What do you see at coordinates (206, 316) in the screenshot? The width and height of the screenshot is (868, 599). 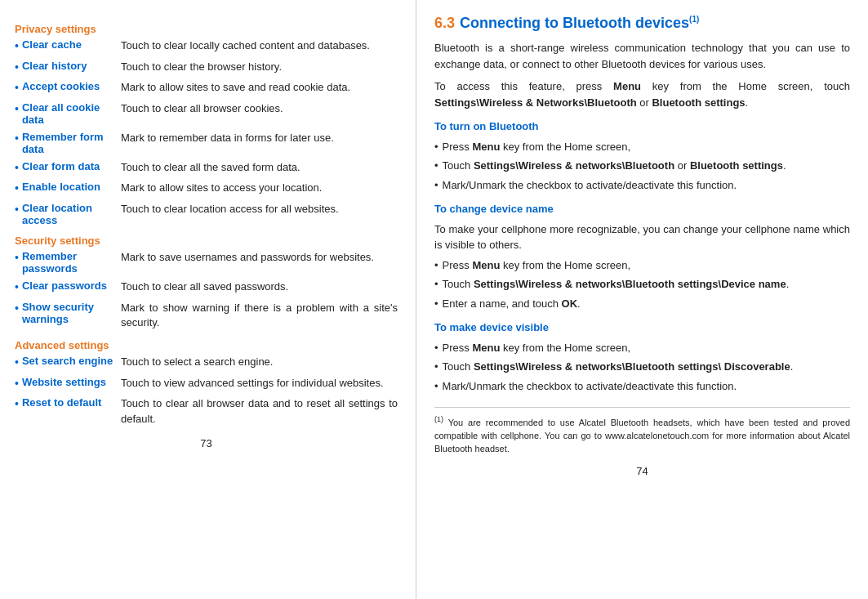 I see `setting-row: • Show security warnings Mark to show wa…` at bounding box center [206, 316].